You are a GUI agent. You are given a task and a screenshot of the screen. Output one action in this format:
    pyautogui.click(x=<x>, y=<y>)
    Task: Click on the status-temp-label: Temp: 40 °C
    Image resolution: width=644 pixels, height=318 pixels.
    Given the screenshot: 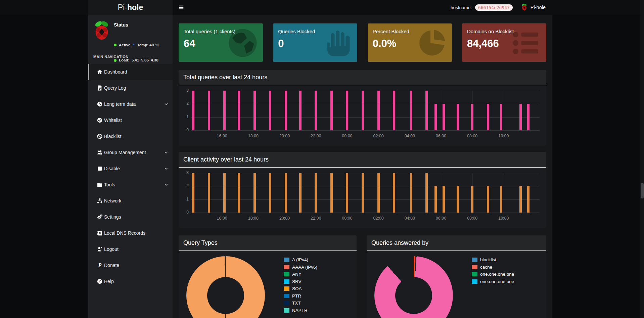 What is the action you would take?
    pyautogui.click(x=148, y=45)
    